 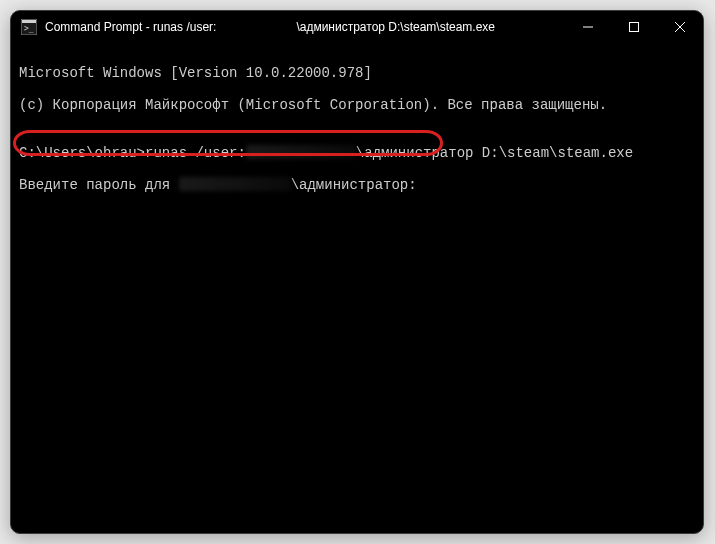 What do you see at coordinates (357, 153) in the screenshot?
I see `runas-command-line: C:\Users\ohrau>runas /user:\администрато…` at bounding box center [357, 153].